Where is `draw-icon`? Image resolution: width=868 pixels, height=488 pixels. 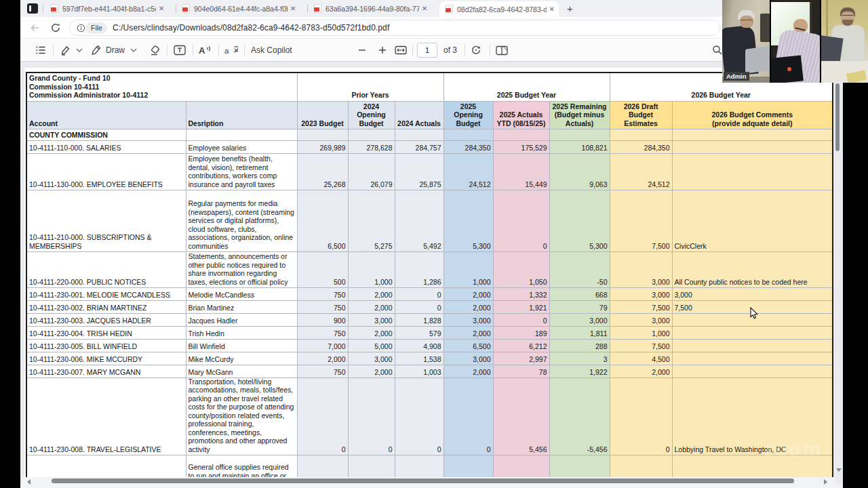
draw-icon is located at coordinates (96, 50).